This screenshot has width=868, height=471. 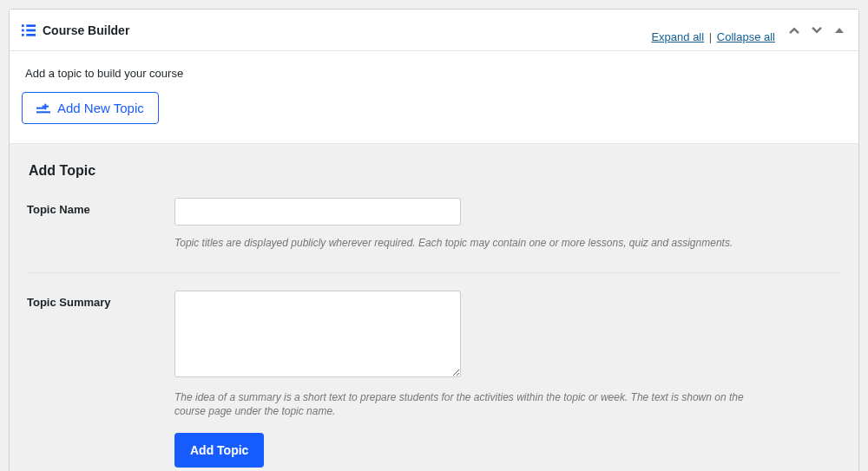 I want to click on panel-header-right: Expand all | Collapse all, so click(x=748, y=29).